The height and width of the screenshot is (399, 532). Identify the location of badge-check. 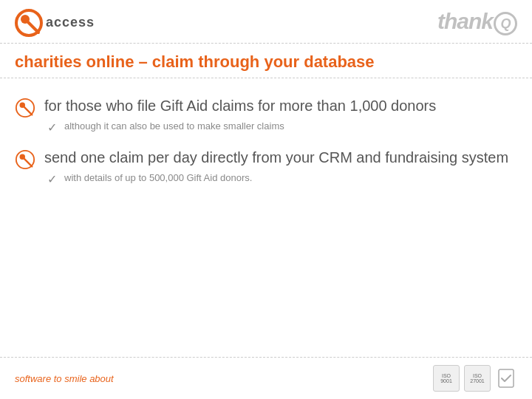
(506, 378).